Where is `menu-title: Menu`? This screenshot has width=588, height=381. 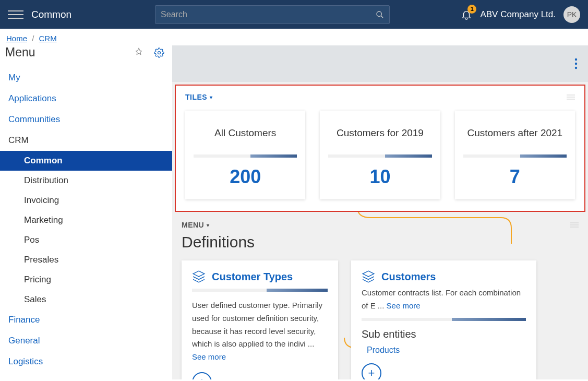
menu-title: Menu is located at coordinates (70, 52).